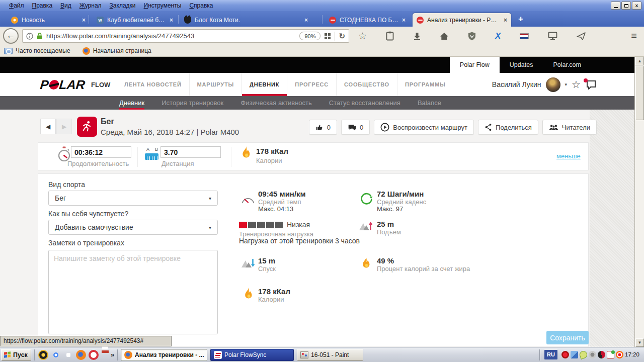 Image resolution: width=644 pixels, height=362 pixels. I want to click on reload-icon: ↻, so click(342, 36).